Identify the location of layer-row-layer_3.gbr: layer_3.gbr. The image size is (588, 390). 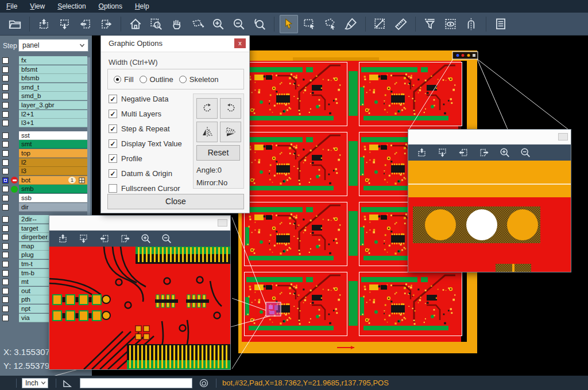
(46, 106).